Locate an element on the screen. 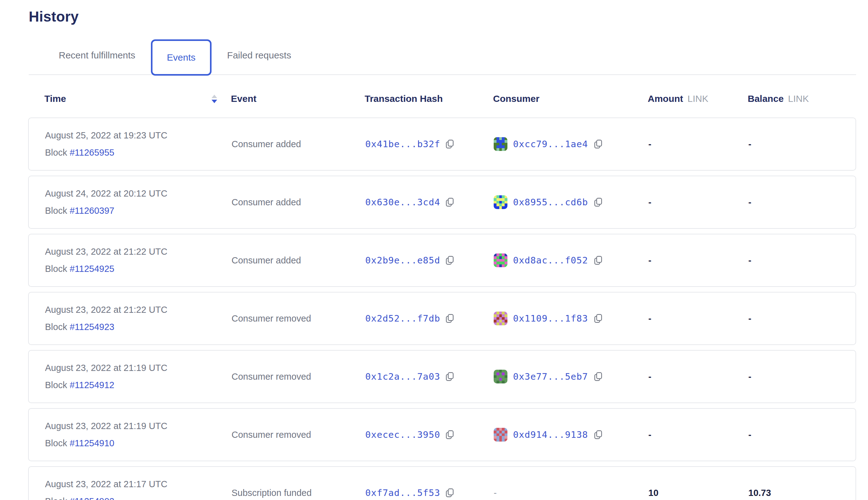 The height and width of the screenshot is (500, 868). consumer-cell: 0x8955...cd6b is located at coordinates (571, 202).